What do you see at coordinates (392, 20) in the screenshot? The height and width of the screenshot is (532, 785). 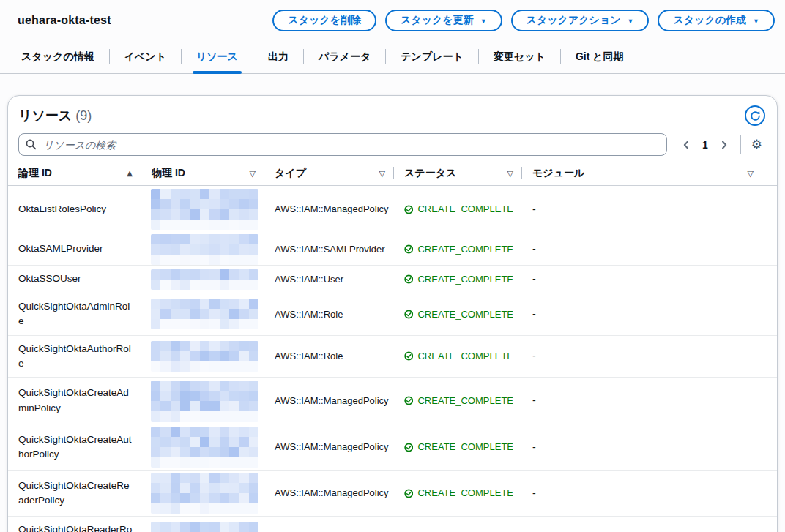 I see `stack-header: uehara-okta-test スタックを削除スタックを更新▼スタックアクショ…` at bounding box center [392, 20].